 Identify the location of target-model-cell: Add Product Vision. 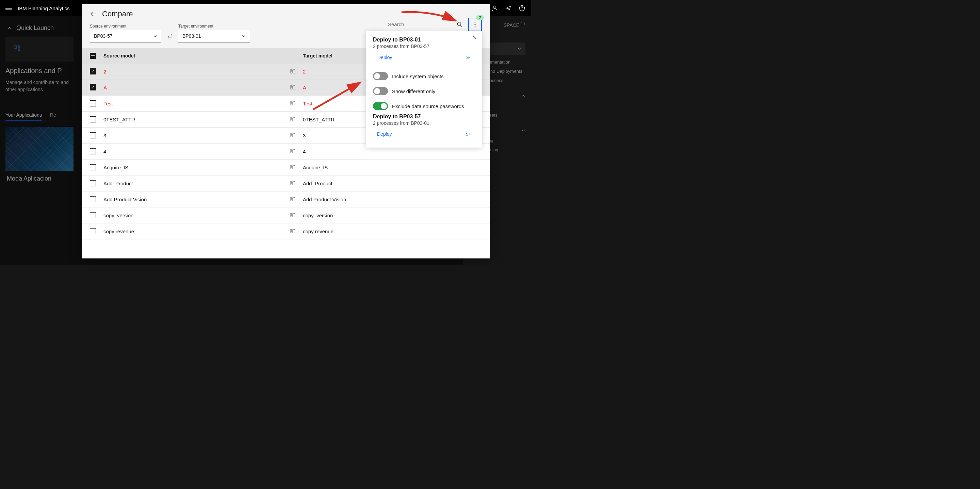
(393, 199).